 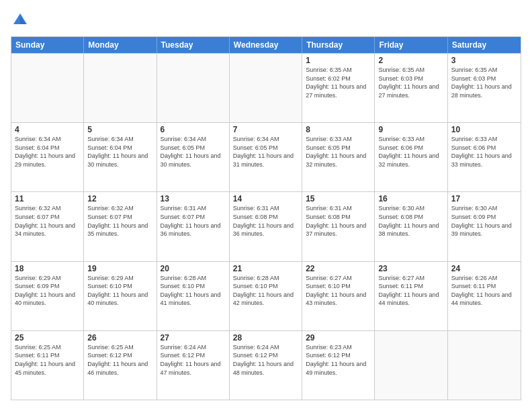 What do you see at coordinates (47, 130) in the screenshot?
I see `day-number: 4` at bounding box center [47, 130].